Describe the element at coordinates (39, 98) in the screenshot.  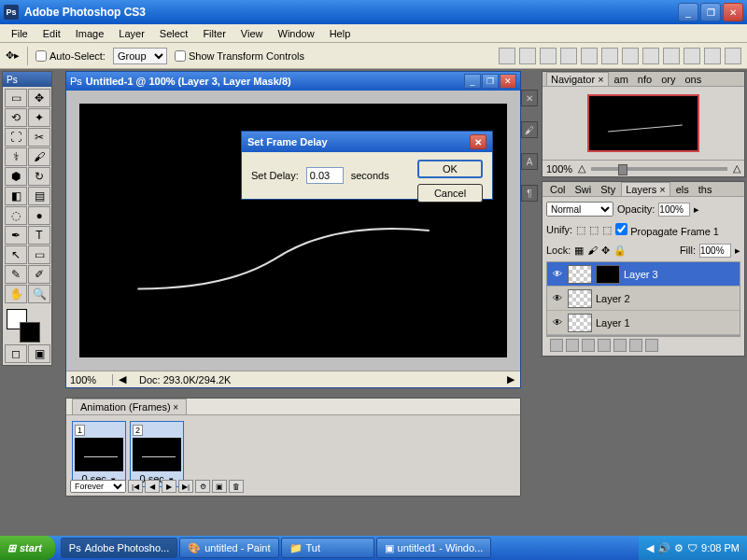
I see `move-tool: ✥` at that location.